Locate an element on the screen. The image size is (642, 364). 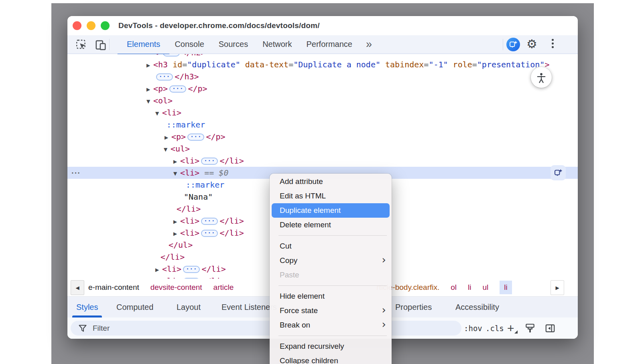
menu-item-cut: Cut is located at coordinates (331, 246).